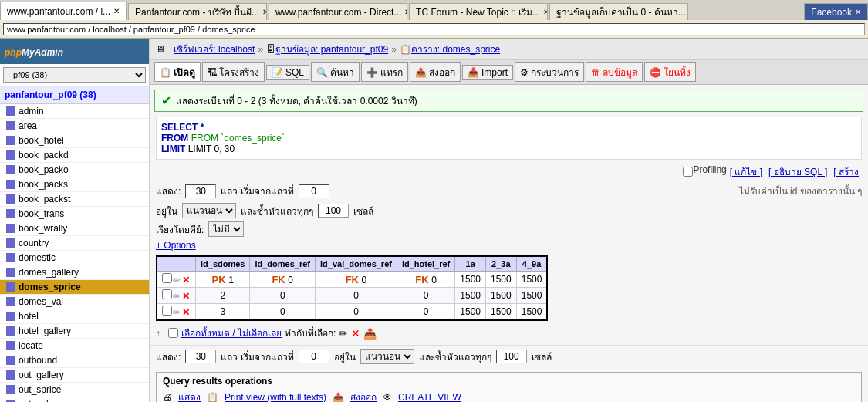 The height and width of the screenshot is (402, 868). I want to click on col-4_9a: 4_9a, so click(532, 264).